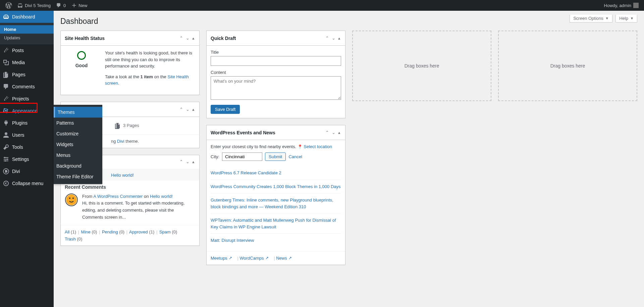  Describe the element at coordinates (61, 5) in the screenshot. I see `toolbar-comments: 0` at that location.